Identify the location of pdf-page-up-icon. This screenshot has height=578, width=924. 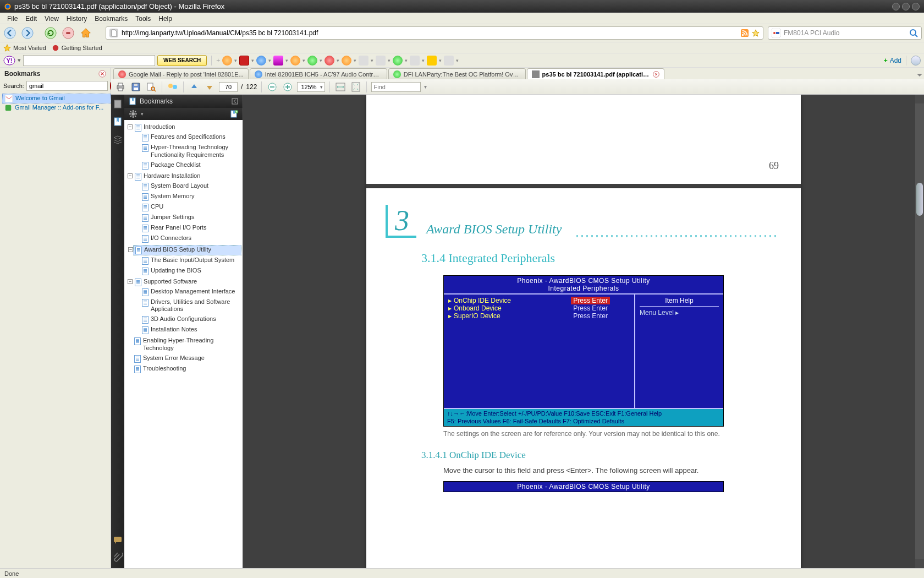
(194, 87).